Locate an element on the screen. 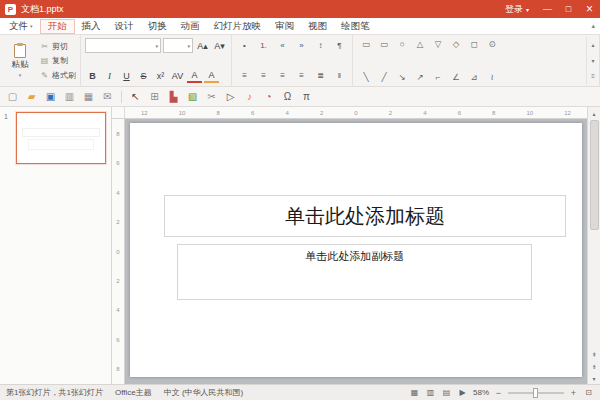 Image resolution: width=600 pixels, height=400 pixels. language-text: 中文 (中华人民共和国) is located at coordinates (204, 392).